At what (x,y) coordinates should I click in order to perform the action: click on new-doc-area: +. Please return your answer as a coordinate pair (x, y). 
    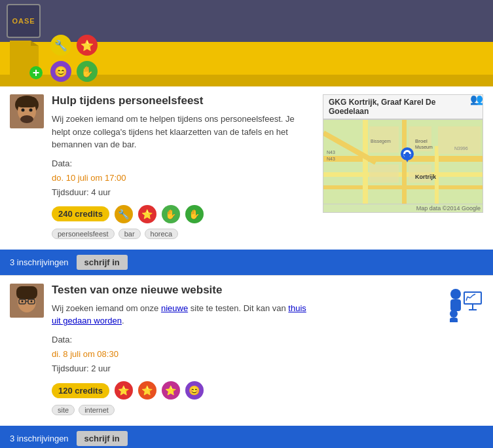
    Looking at the image, I should click on (24, 59).